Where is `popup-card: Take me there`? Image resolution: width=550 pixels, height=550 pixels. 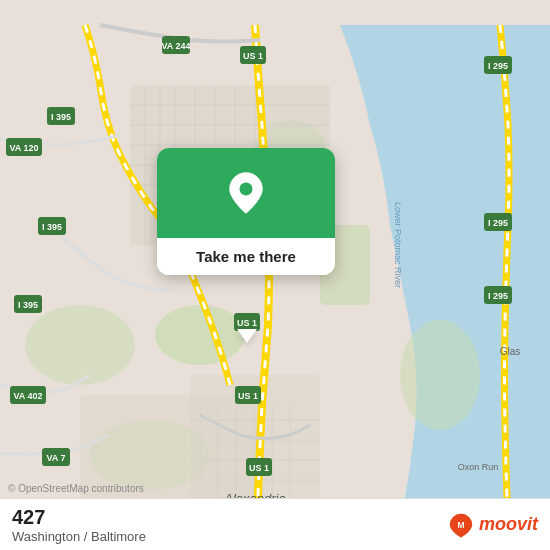
popup-card: Take me there is located at coordinates (246, 212).